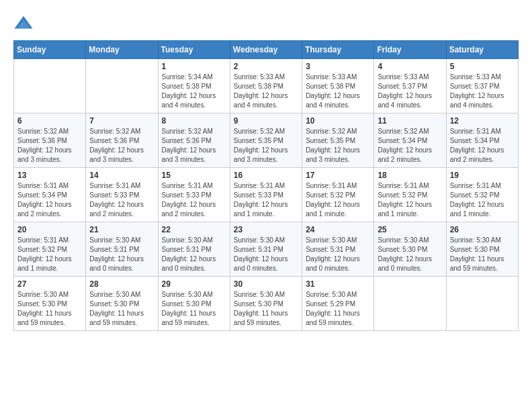 Image resolution: width=532 pixels, height=411 pixels. I want to click on calendar-cell: 12Sunrise: 5:31 AM Sunset: 5:34 PM Dayli…, so click(482, 141).